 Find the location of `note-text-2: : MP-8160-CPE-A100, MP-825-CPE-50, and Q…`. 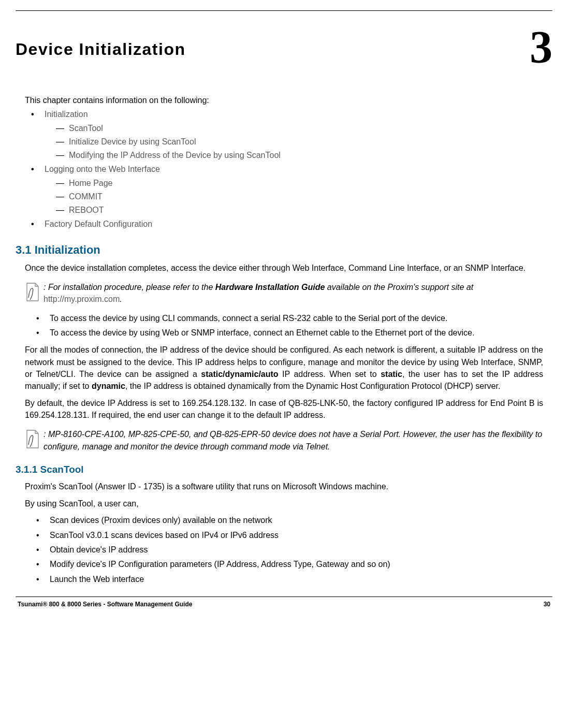

note-text-2: : MP-8160-CPE-A100, MP-825-CPE-50, and Q… is located at coordinates (293, 440).